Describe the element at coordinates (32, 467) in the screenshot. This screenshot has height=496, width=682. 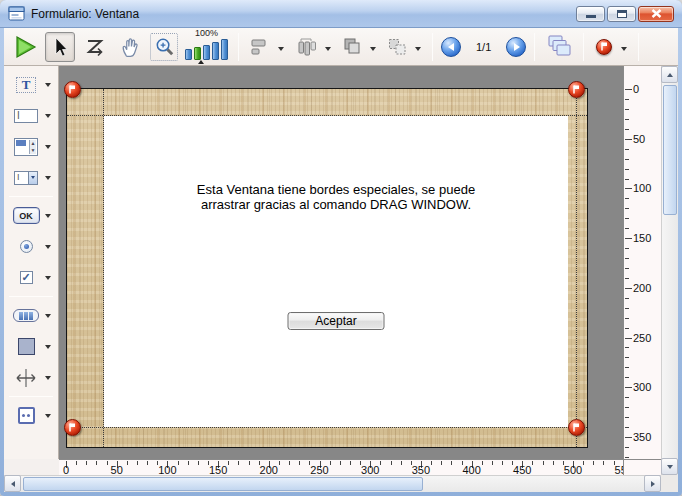
I see `bottom-left-corner` at that location.